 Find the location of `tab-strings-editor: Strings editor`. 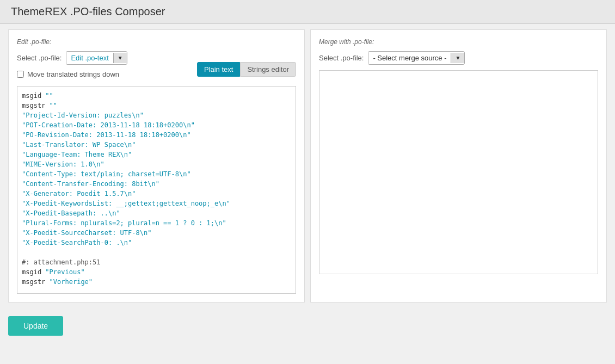

tab-strings-editor: Strings editor is located at coordinates (268, 70).